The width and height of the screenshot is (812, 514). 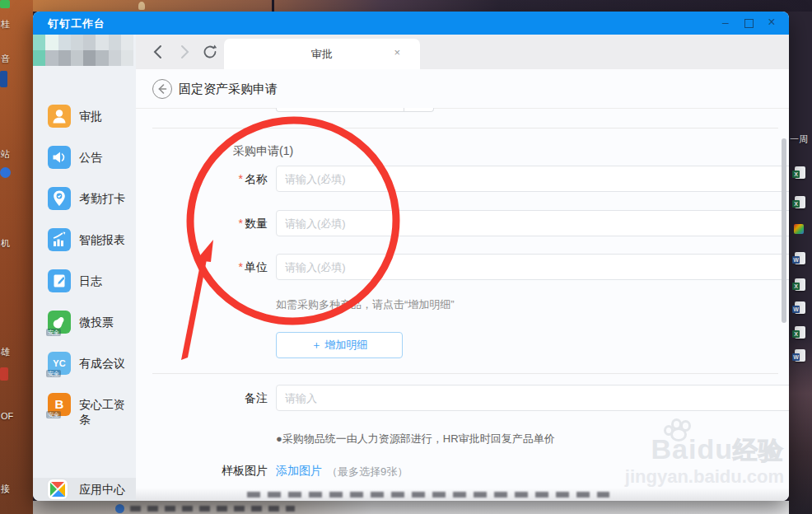 I want to click on add-image-link: 添加图片, so click(x=299, y=471).